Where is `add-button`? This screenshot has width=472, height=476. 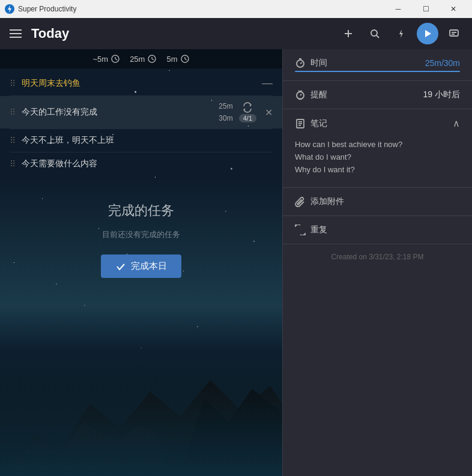
add-button is located at coordinates (348, 34).